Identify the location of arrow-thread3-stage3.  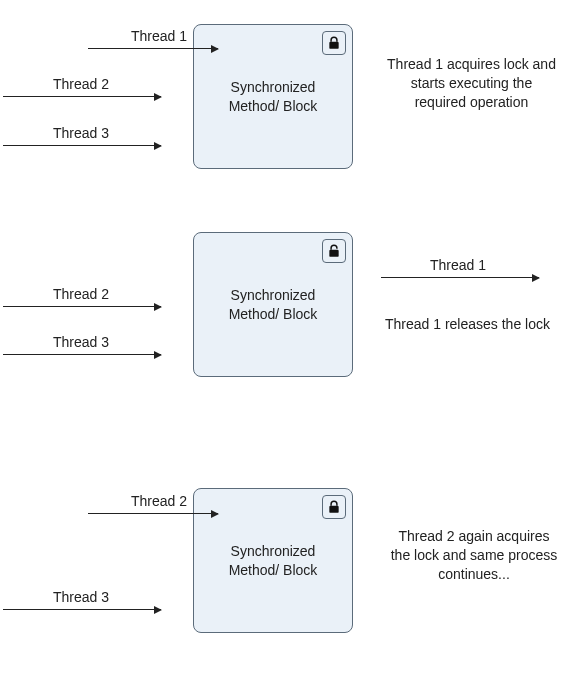
(82, 610).